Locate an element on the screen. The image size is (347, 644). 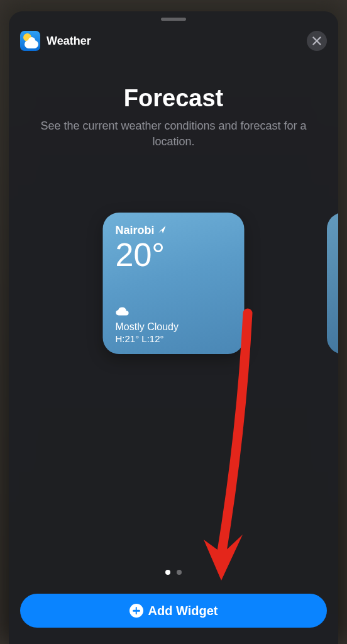
weather-widget-preview: Nairobi 20° Mostly Cloudy H:21° L:12° is located at coordinates (174, 283).